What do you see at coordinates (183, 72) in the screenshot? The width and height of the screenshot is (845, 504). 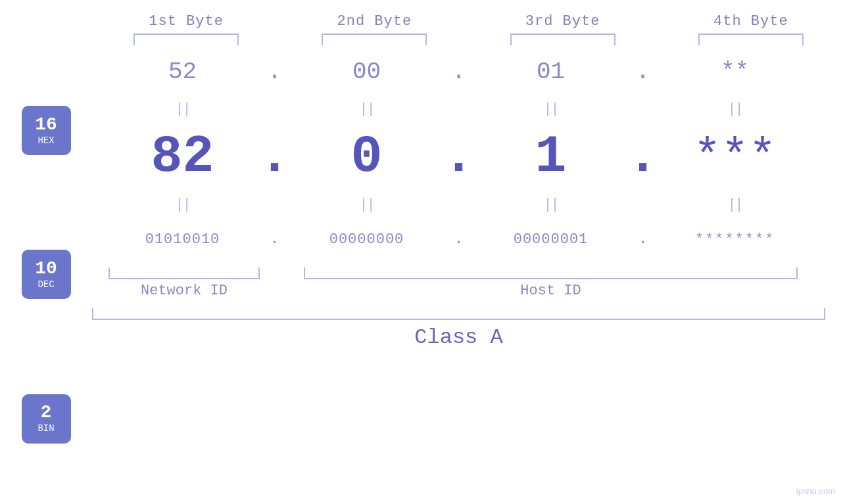 I see `hex-b1: 52` at bounding box center [183, 72].